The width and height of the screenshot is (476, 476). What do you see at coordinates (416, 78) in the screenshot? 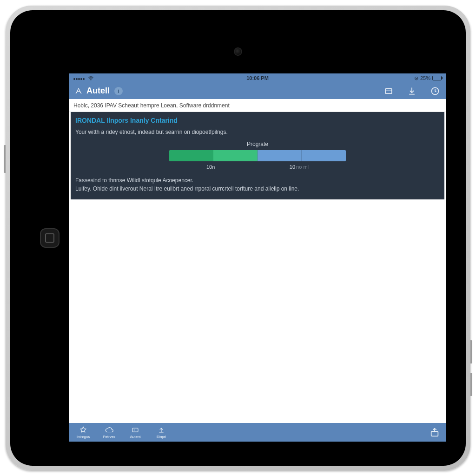
I see `portrait-lock-icon: ⊝` at bounding box center [416, 78].